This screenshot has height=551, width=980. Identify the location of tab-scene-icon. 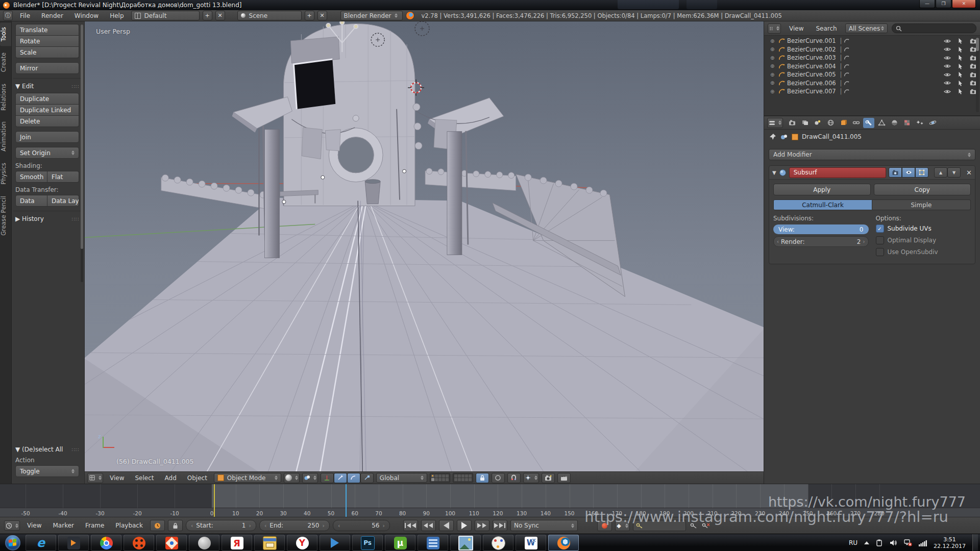
(818, 123).